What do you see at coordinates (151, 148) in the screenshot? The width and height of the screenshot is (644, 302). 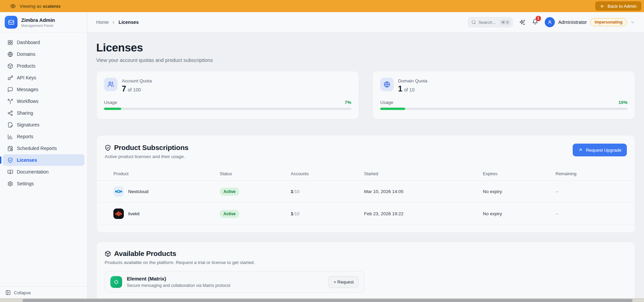 I see `section-title: Product Subscriptions` at bounding box center [151, 148].